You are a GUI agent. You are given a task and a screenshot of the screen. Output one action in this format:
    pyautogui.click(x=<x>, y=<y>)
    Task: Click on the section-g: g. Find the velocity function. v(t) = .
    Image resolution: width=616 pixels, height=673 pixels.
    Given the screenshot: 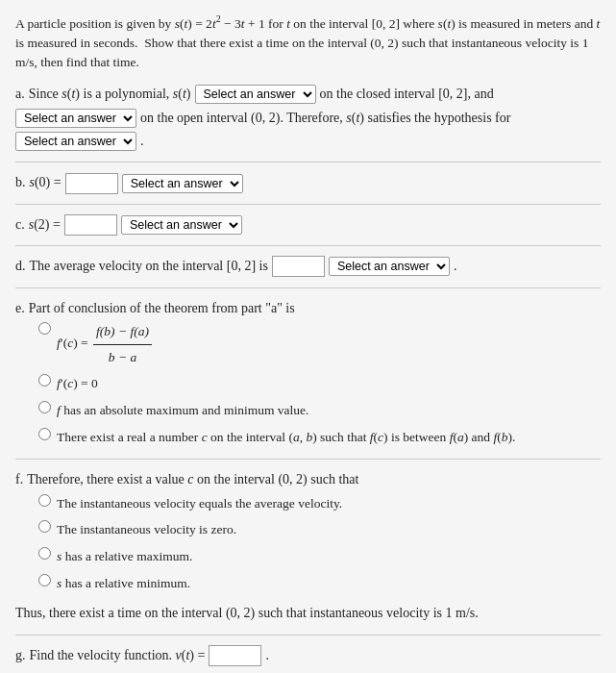 What is the action you would take?
    pyautogui.click(x=308, y=656)
    